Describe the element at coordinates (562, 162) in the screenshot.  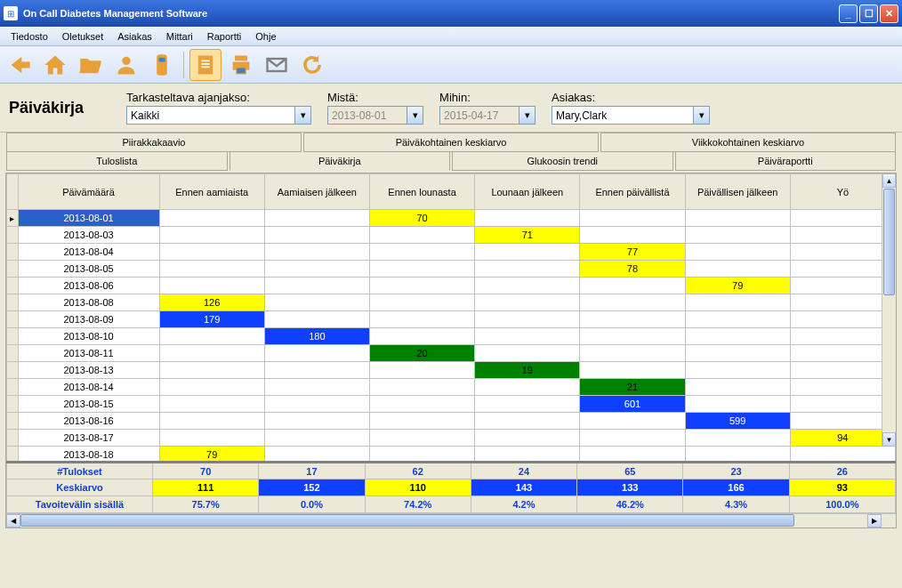
I see `tab-Glukoosin trendi: Glukoosin trendi` at that location.